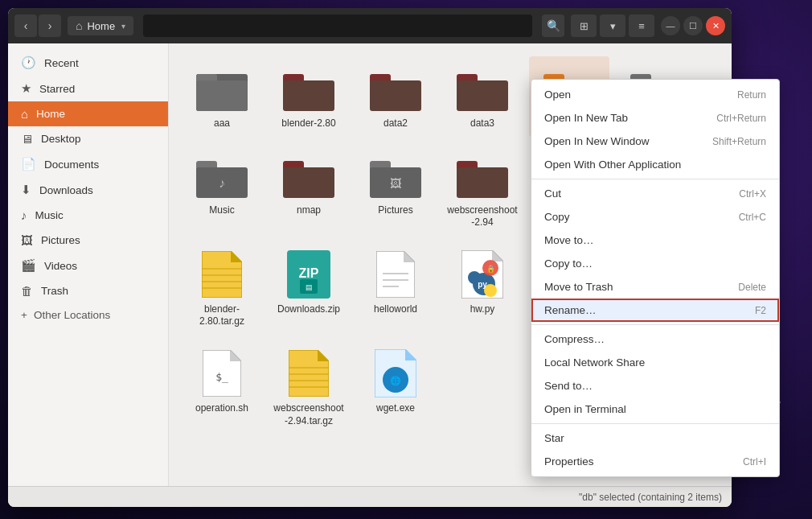  What do you see at coordinates (309, 310) in the screenshot?
I see `file-name: Downloads.zip` at bounding box center [309, 310].